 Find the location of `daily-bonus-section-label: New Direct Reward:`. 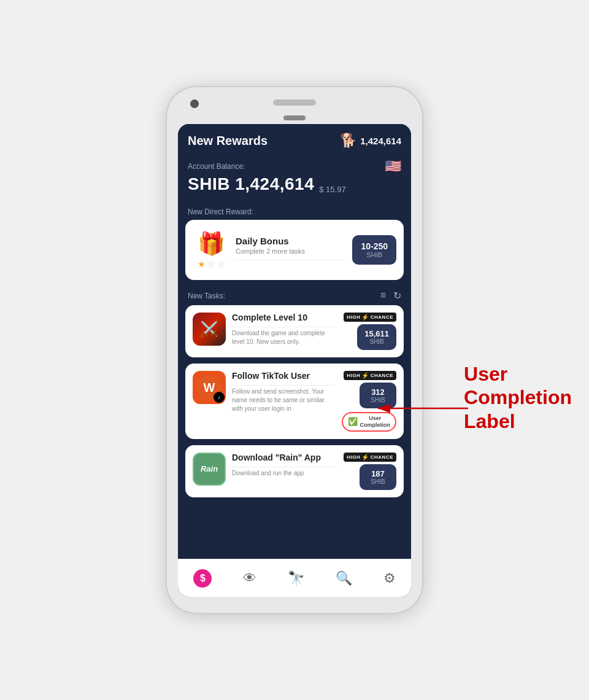

daily-bonus-section-label: New Direct Reward: is located at coordinates (294, 211).